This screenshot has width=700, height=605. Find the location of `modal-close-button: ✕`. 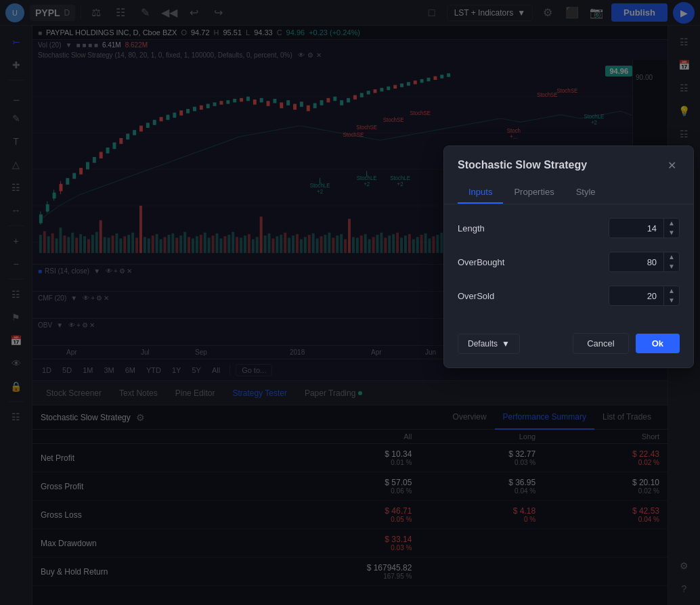

modal-close-button: ✕ is located at coordinates (672, 165).